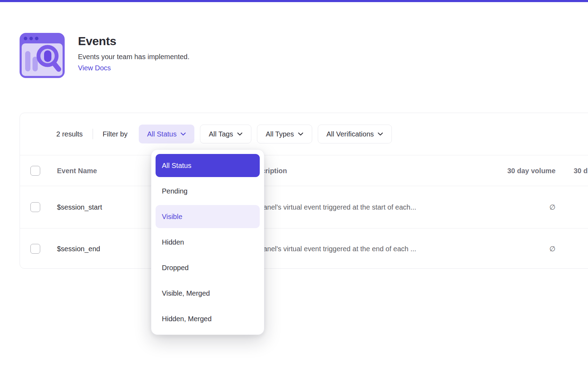  I want to click on select-all-checkbox, so click(35, 171).